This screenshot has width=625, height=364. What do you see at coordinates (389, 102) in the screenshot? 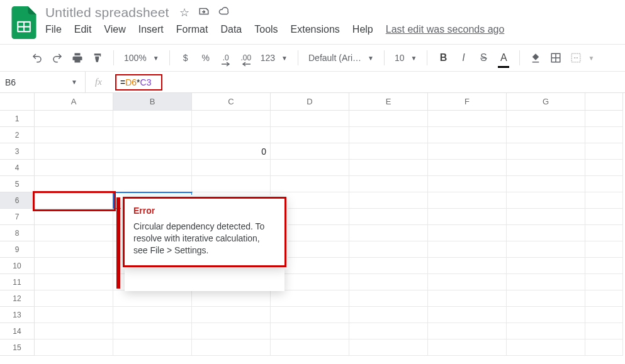
I see `column-header-e: E` at bounding box center [389, 102].